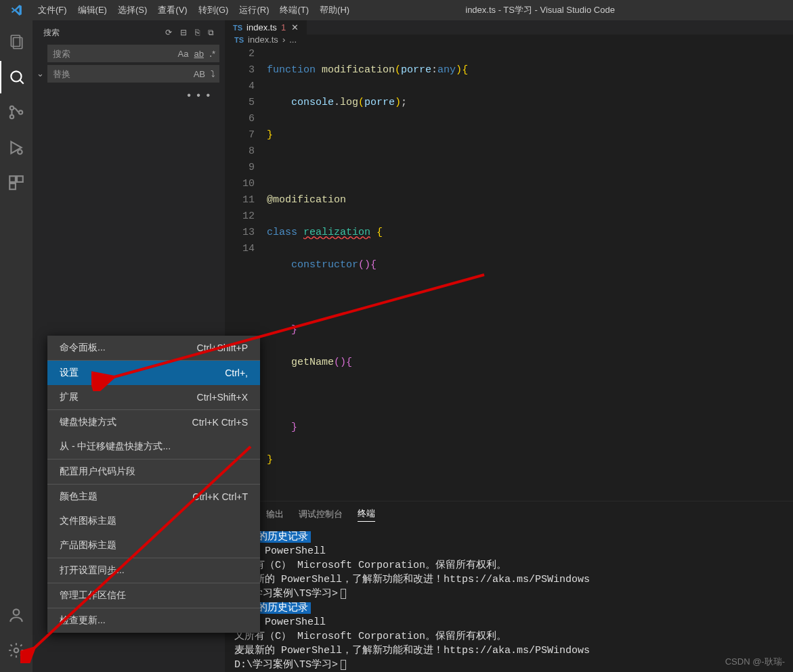 This screenshot has width=793, height=672. What do you see at coordinates (293, 39) in the screenshot?
I see `breadcrumb-rest: ...` at bounding box center [293, 39].